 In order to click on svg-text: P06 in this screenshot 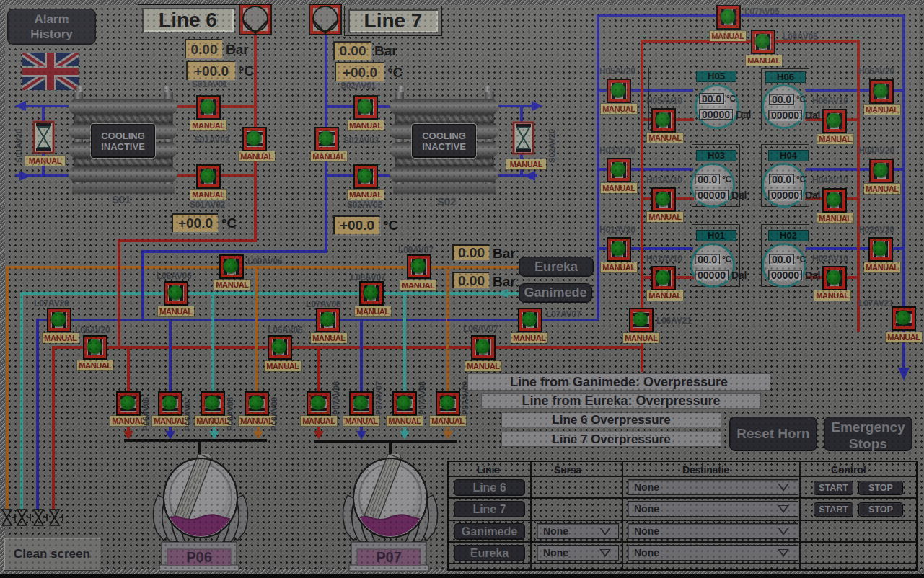, I will do `click(199, 557)`.